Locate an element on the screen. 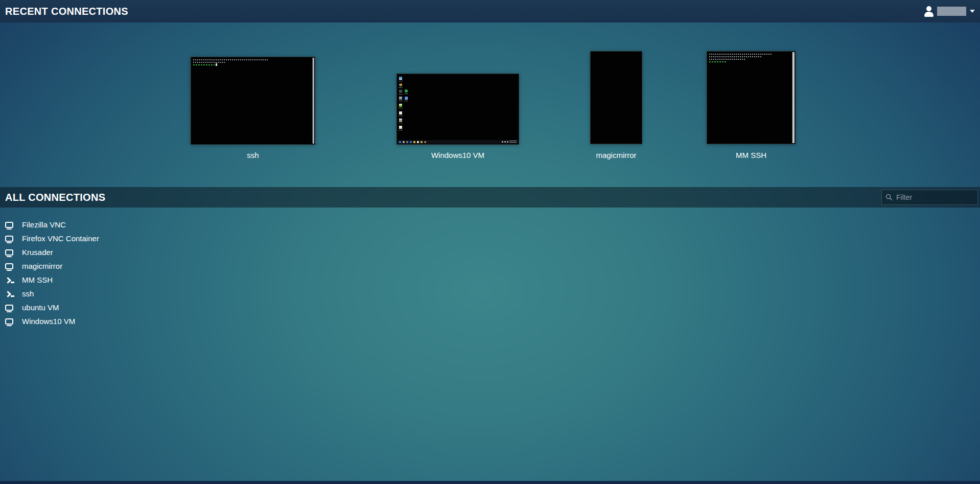 The image size is (980, 484). connection-row-ubuntu-vm: ubuntu VM is located at coordinates (57, 308).